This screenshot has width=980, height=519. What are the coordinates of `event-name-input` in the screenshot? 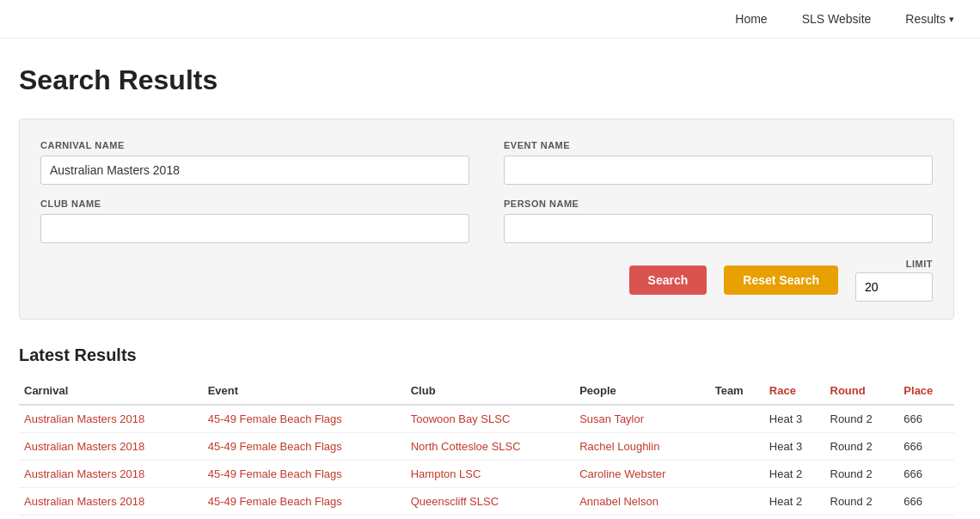 It's located at (719, 170).